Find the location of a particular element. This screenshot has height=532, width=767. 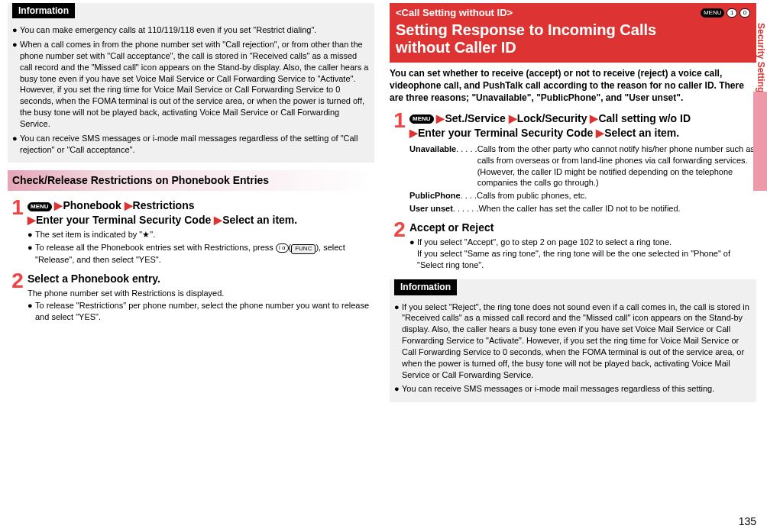

def-dots: . . . . . . is located at coordinates (466, 209).